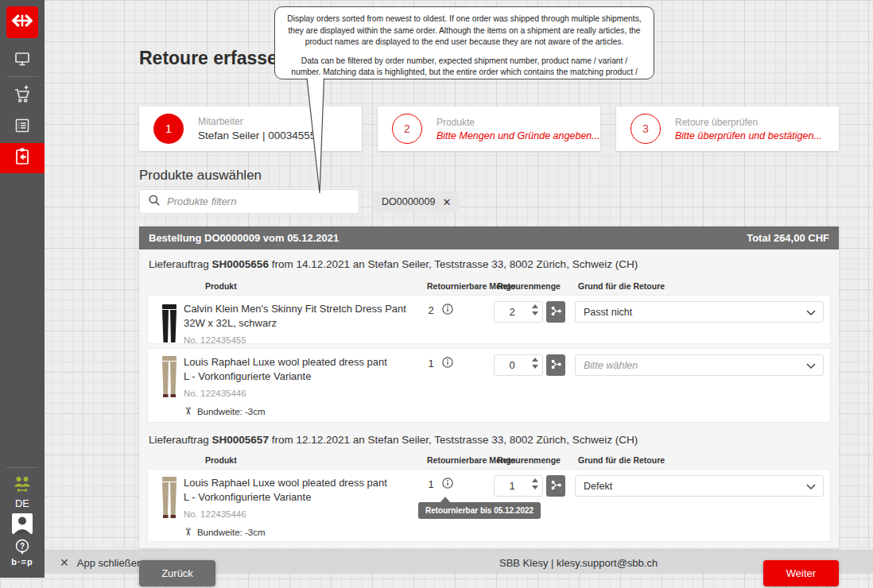 The width and height of the screenshot is (873, 588). What do you see at coordinates (518, 122) in the screenshot?
I see `step-2-label: Produkte` at bounding box center [518, 122].